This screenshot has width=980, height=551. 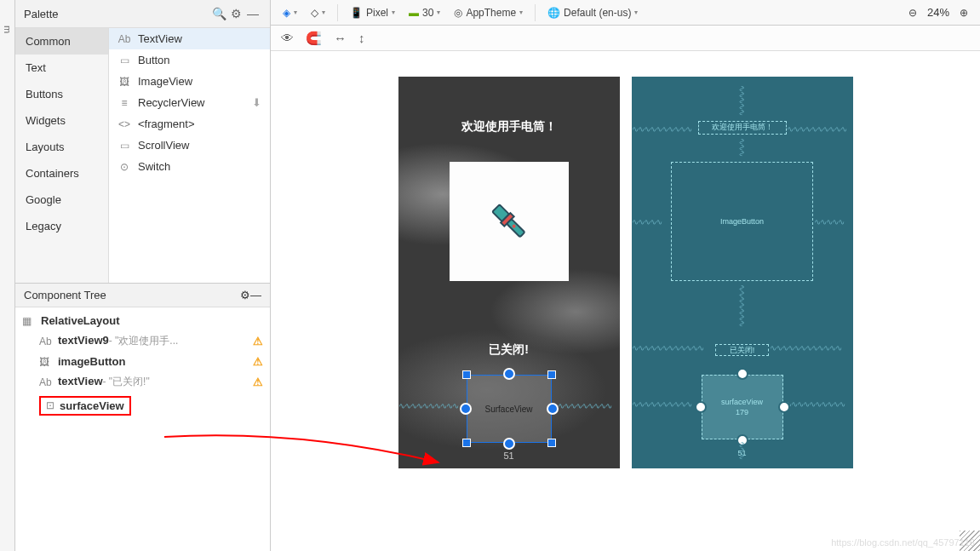 I want to click on status-textview: 已关闭!, so click(x=509, y=350).